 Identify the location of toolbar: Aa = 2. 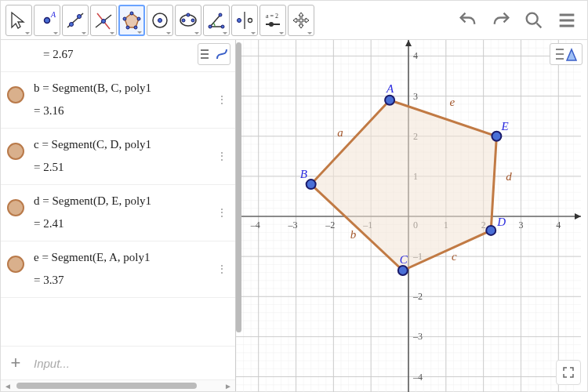
(294, 20).